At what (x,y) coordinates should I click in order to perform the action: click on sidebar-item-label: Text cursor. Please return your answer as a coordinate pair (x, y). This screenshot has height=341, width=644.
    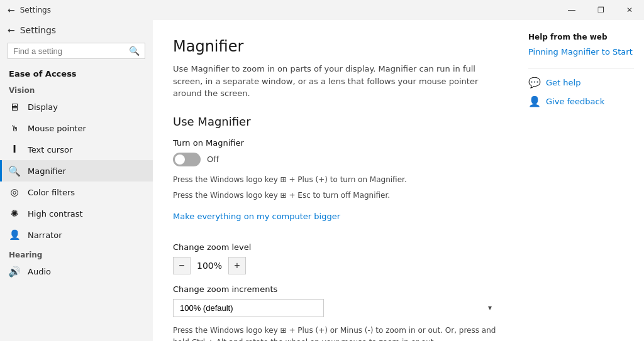
    Looking at the image, I should click on (50, 149).